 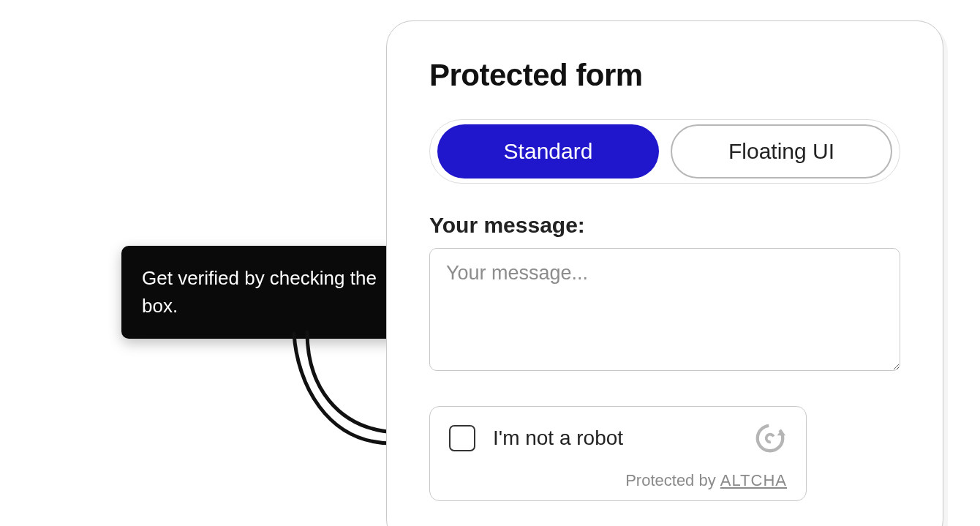 I want to click on tooltip-hint: Get verified by checking the box., so click(x=262, y=293).